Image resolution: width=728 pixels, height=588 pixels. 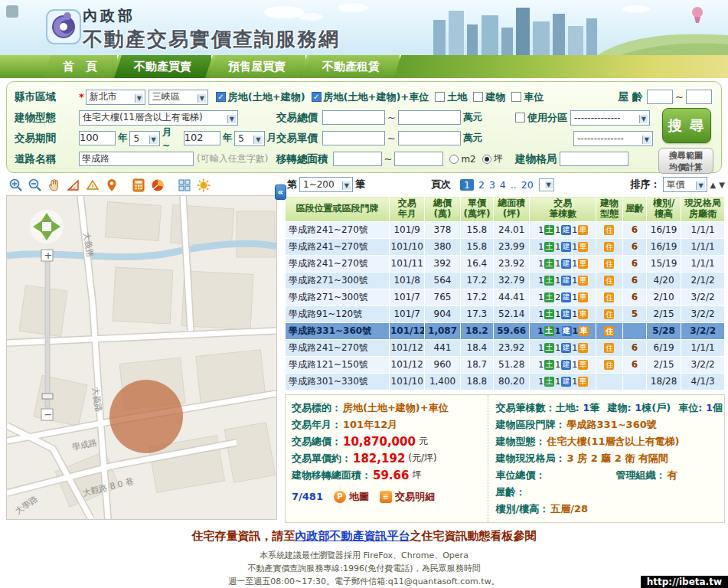 I want to click on nav-tab: 不動產租賃, so click(x=352, y=67).